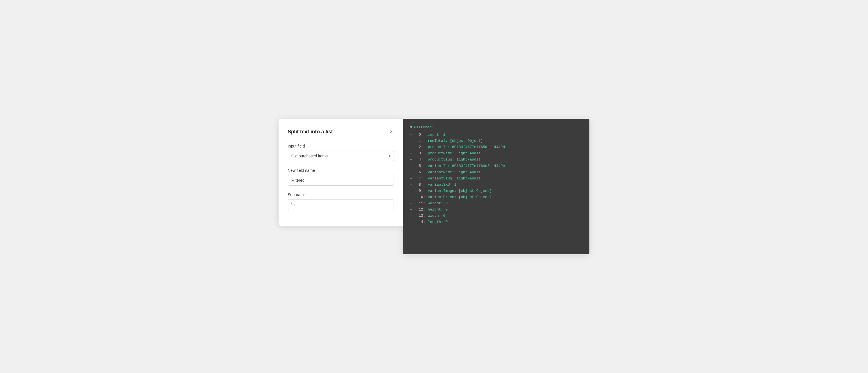  What do you see at coordinates (496, 222) in the screenshot?
I see `json-row-item: —14:length: 0` at bounding box center [496, 222].